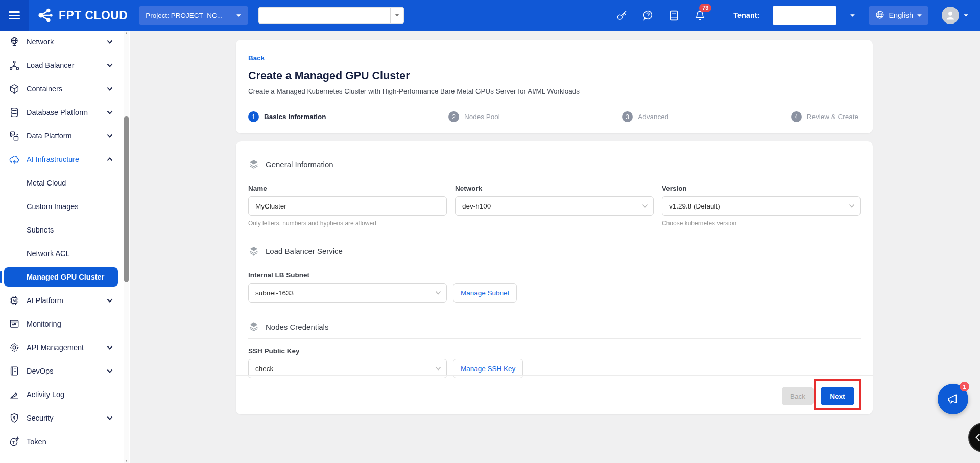  What do you see at coordinates (646, 117) in the screenshot?
I see `step-advanced: 3Advanced` at bounding box center [646, 117].